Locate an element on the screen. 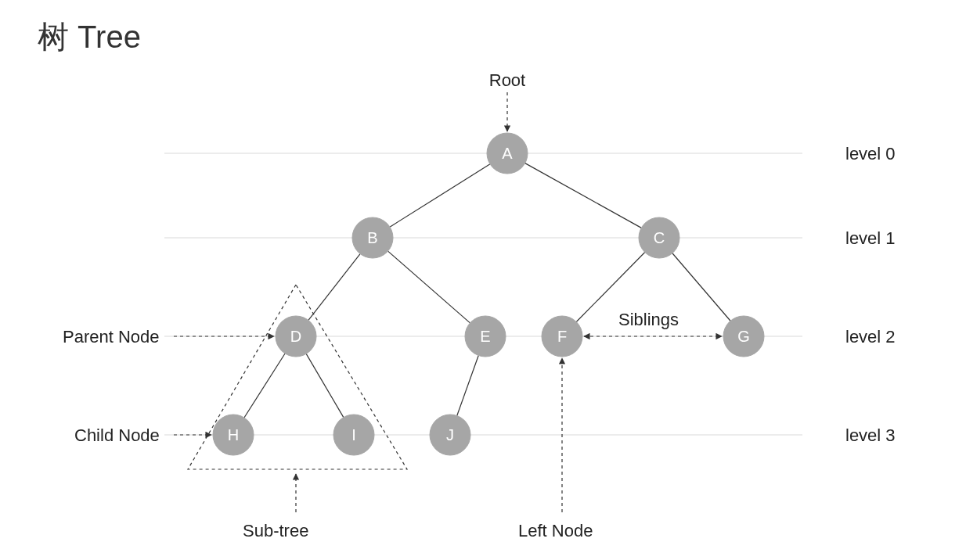 The image size is (966, 560). node-B: B is located at coordinates (373, 238).